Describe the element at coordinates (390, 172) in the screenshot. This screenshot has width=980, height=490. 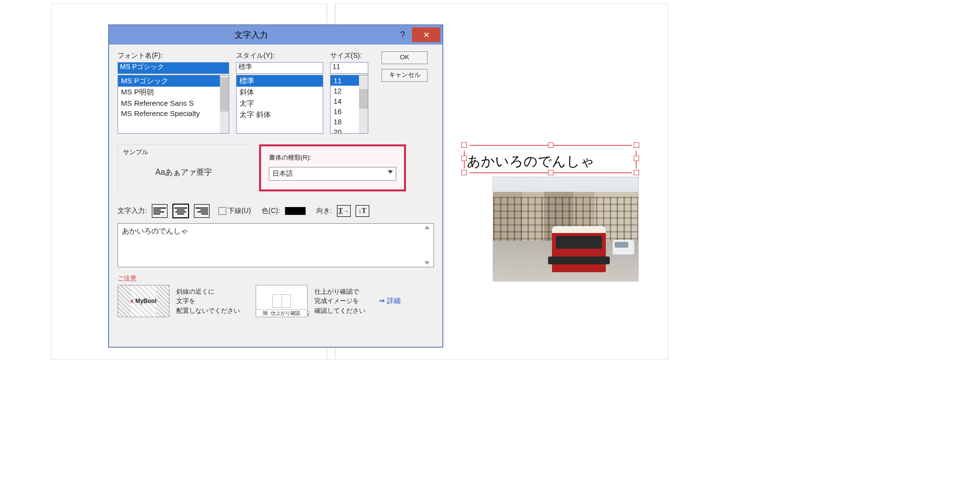
I see `chevron-down-icon` at that location.